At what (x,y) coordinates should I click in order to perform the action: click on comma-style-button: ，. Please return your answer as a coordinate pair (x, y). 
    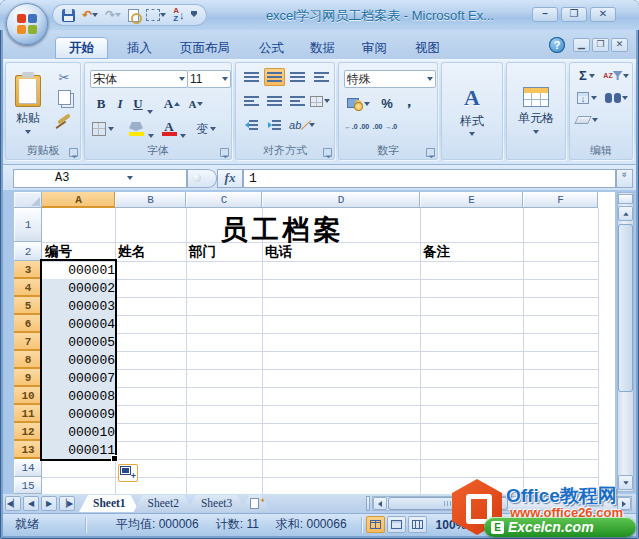
    Looking at the image, I should click on (409, 102).